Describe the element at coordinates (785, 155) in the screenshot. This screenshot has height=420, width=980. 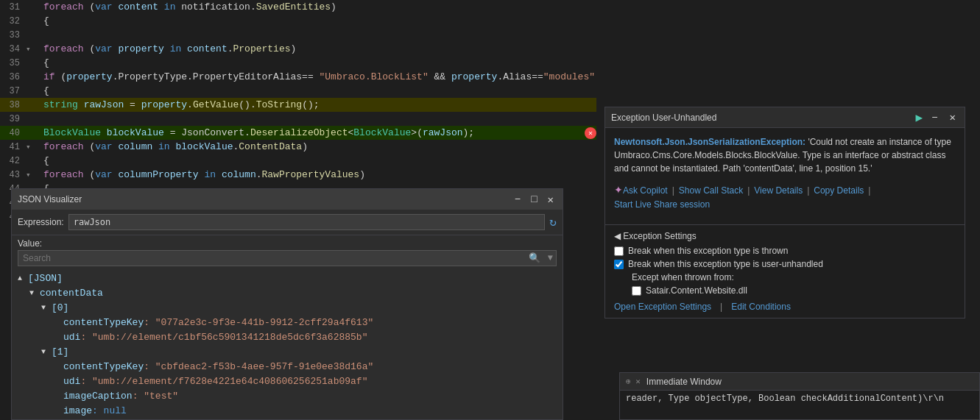
I see `exception-type-name: Newtonsoft.Json.JsonSerializationExcepti…` at that location.